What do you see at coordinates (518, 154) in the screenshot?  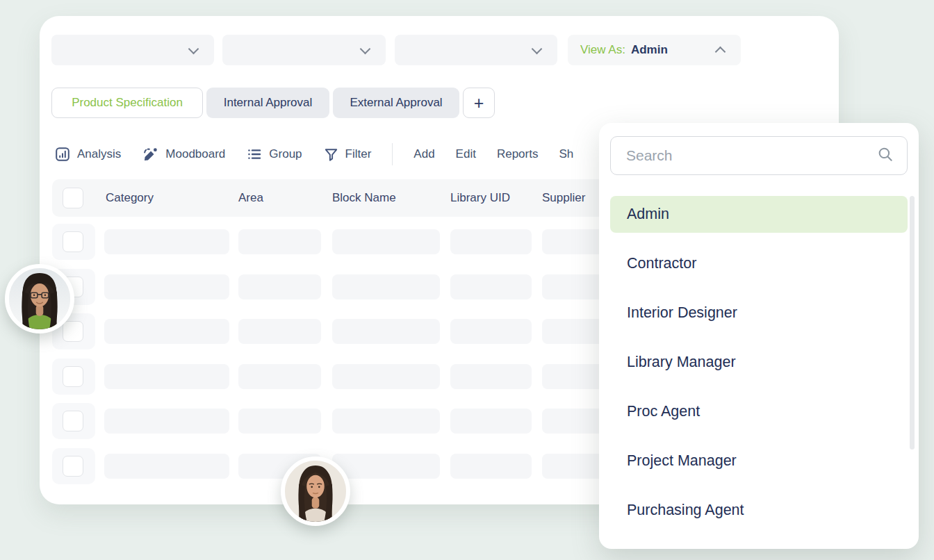 I see `reports-button: Reports` at bounding box center [518, 154].